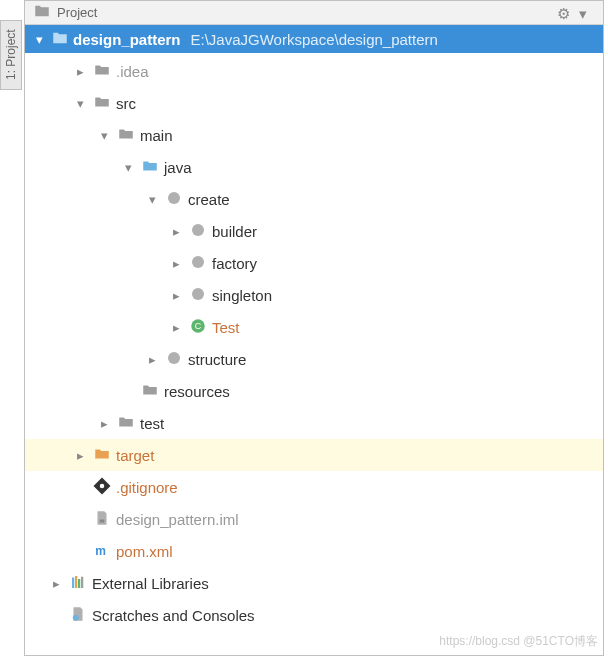 The width and height of the screenshot is (608, 660). Describe the element at coordinates (147, 488) in the screenshot. I see `tree-item-label: .gitignore` at that location.